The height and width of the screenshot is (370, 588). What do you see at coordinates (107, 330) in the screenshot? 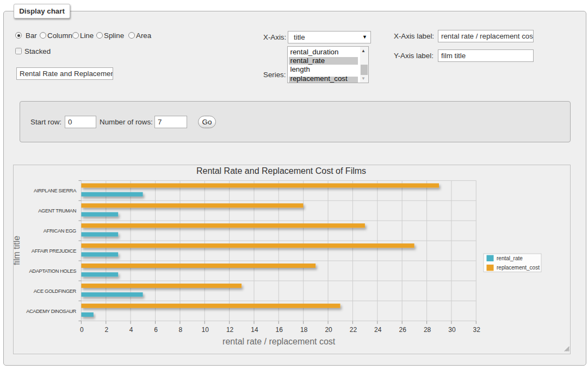
I see `svg-text: 2` at bounding box center [107, 330].